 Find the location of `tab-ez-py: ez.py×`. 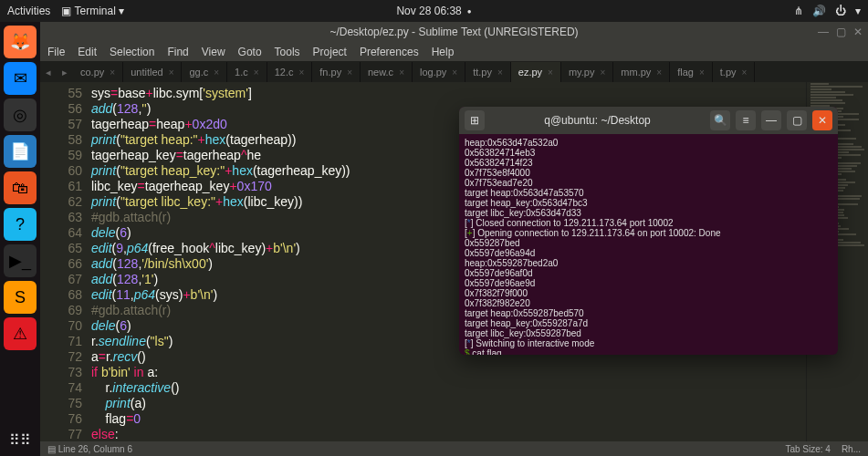

tab-ez-py: ez.py× is located at coordinates (537, 72).